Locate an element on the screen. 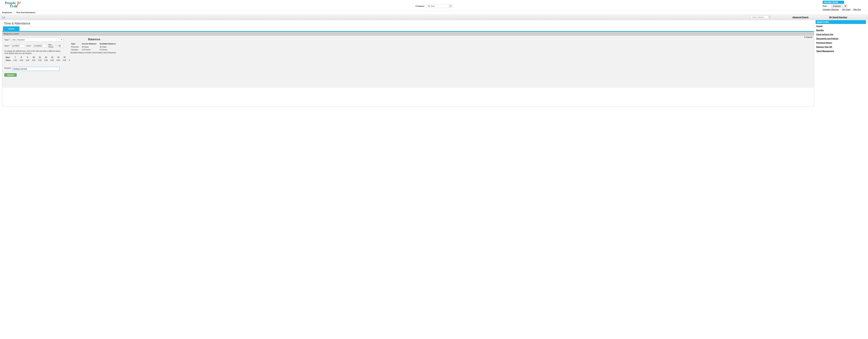 Image resolution: width=868 pixels, height=339 pixels. role-row: Role : Employee is located at coordinates (835, 6).